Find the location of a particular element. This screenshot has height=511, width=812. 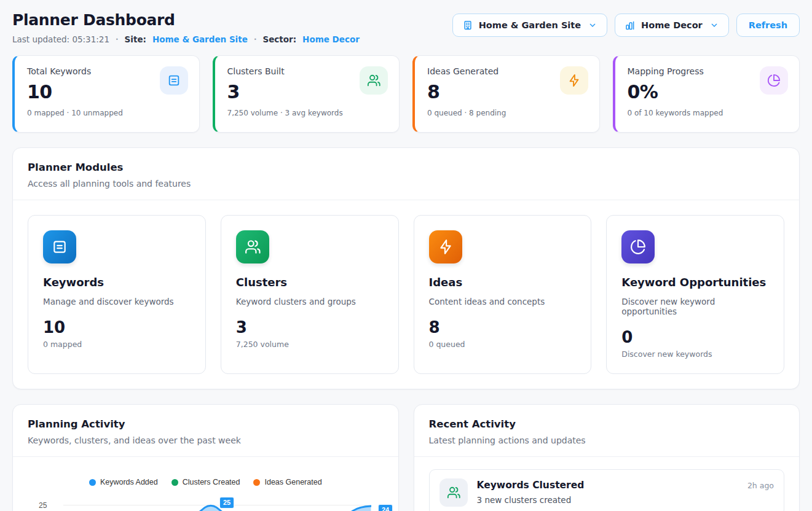

module-description: Content ideas and concepts is located at coordinates (503, 302).